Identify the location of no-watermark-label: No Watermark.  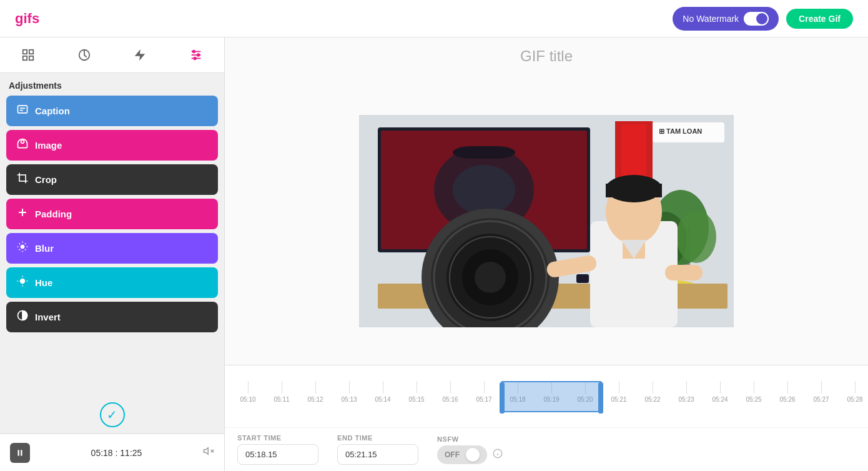
(711, 19).